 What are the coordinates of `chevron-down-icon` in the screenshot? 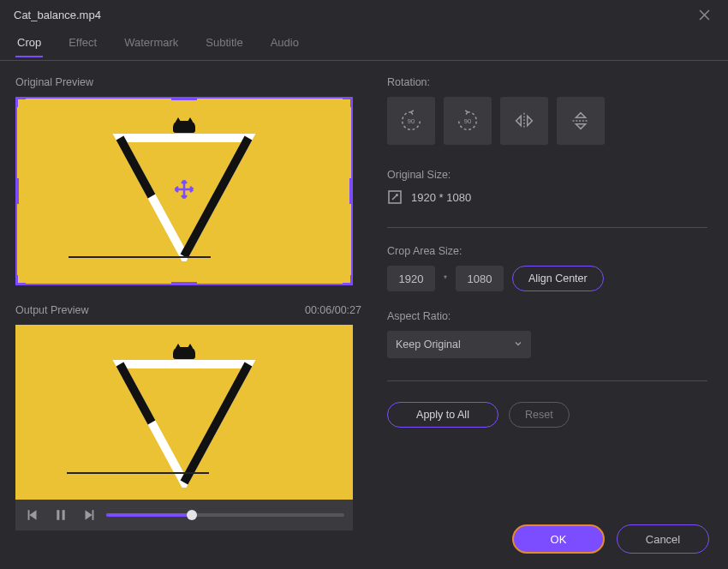 It's located at (518, 344).